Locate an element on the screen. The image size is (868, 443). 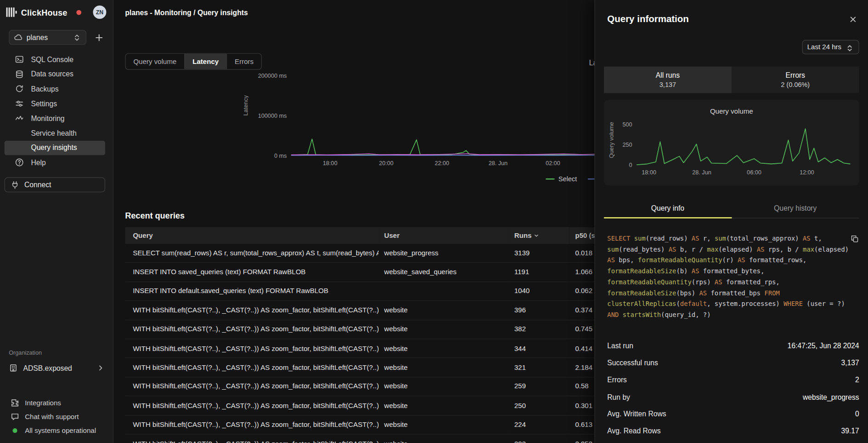
sidebar-item-label: SQL Console is located at coordinates (52, 59).